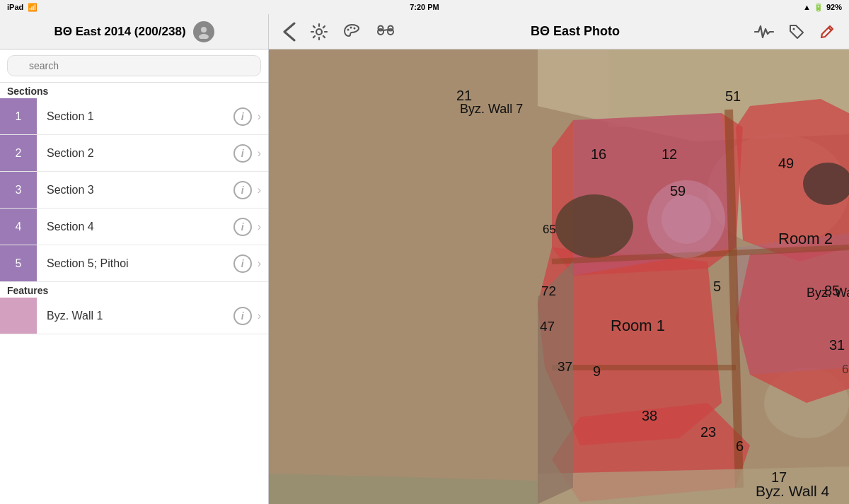  What do you see at coordinates (649, 416) in the screenshot?
I see `svg-text: 38` at bounding box center [649, 416].